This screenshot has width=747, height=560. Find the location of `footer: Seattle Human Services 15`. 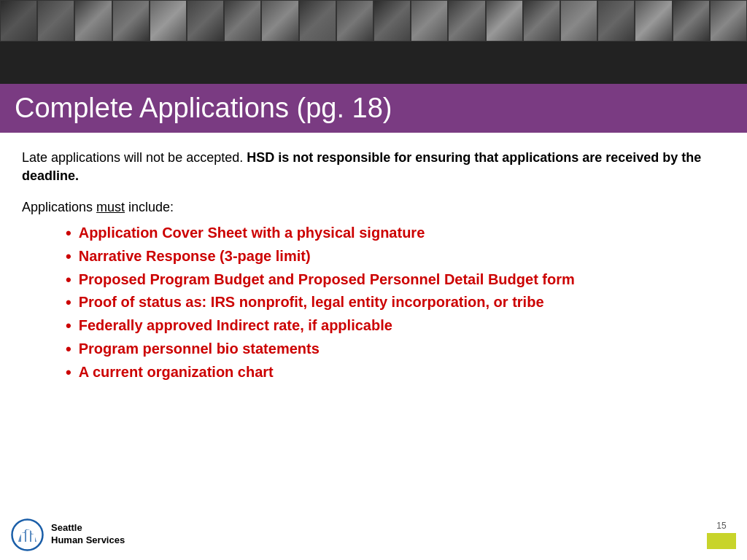

footer: Seattle Human Services 15 is located at coordinates (374, 534).